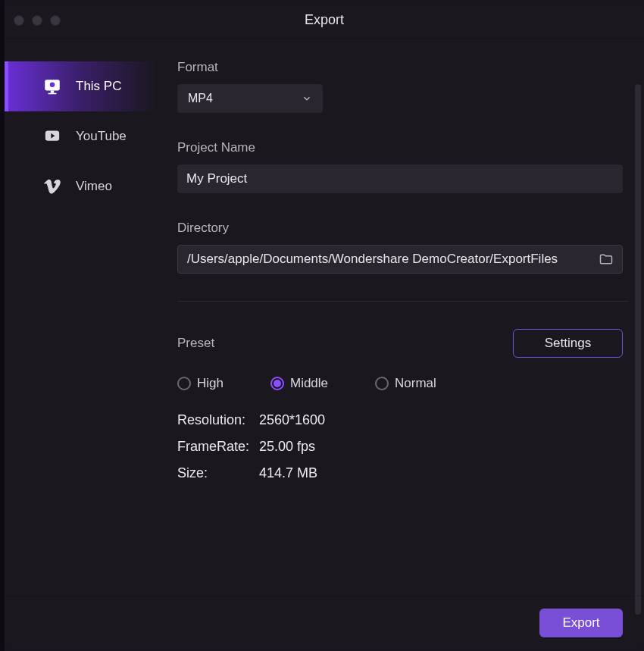 Image resolution: width=644 pixels, height=651 pixels. What do you see at coordinates (211, 383) in the screenshot?
I see `radio-label: High` at bounding box center [211, 383].